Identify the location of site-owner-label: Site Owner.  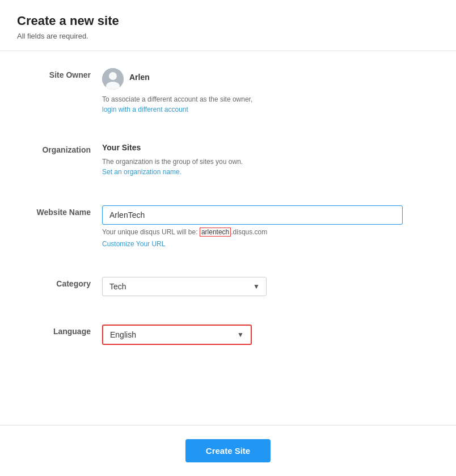
(60, 74).